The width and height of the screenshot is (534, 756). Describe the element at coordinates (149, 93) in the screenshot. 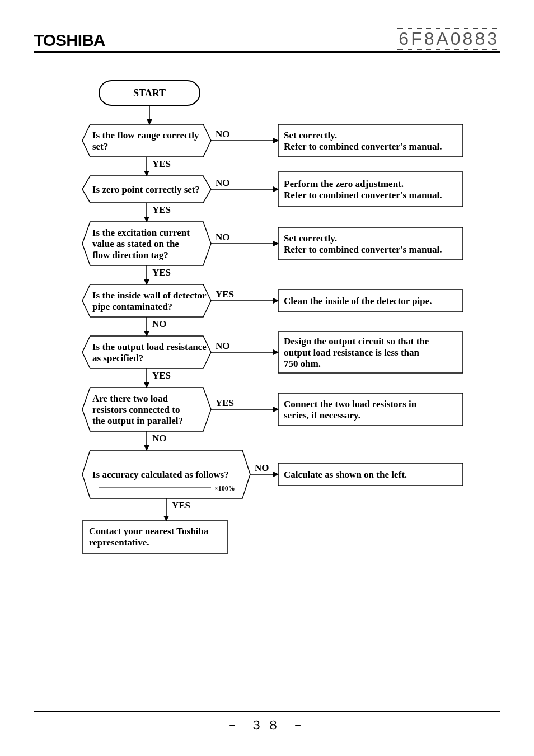

I see `svg-text: START` at that location.